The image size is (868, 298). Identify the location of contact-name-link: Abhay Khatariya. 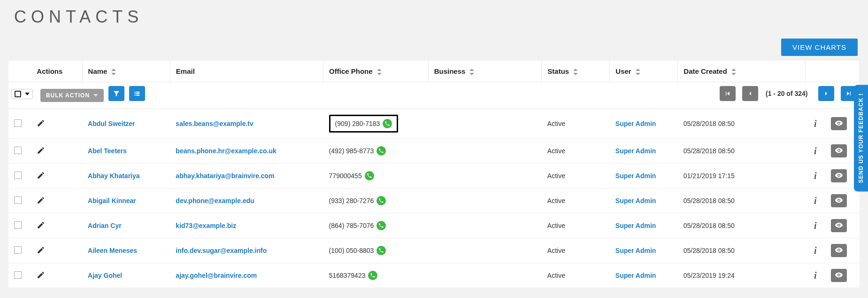
(114, 176).